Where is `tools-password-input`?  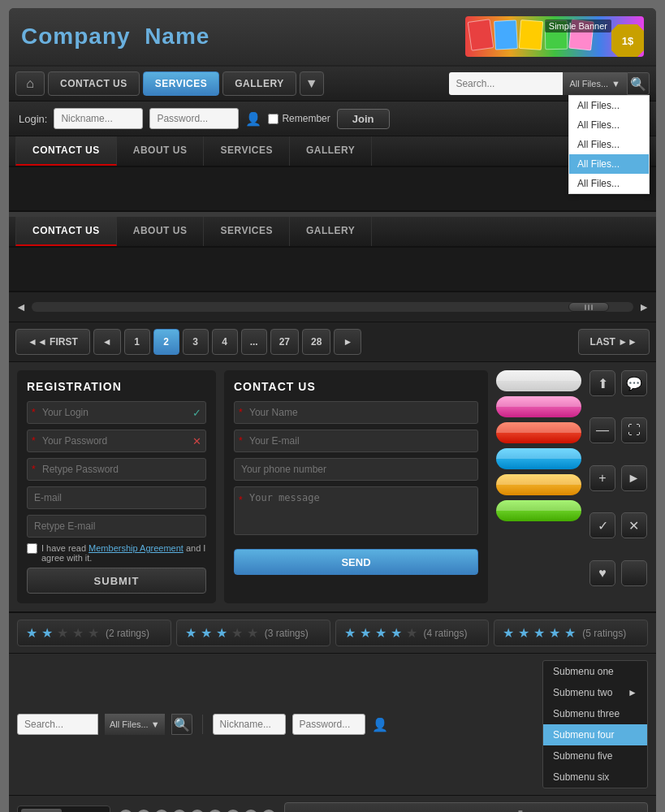
tools-password-input is located at coordinates (329, 724).